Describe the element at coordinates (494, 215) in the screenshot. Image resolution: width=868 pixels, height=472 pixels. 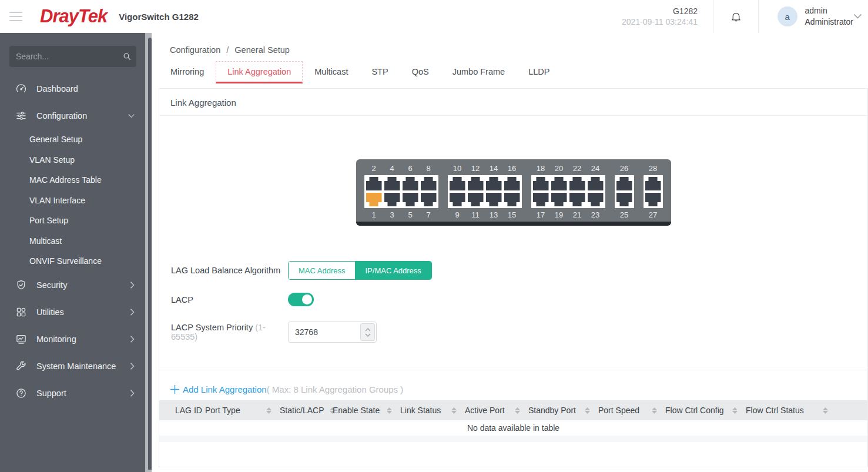
I see `port-number-13: 13` at that location.